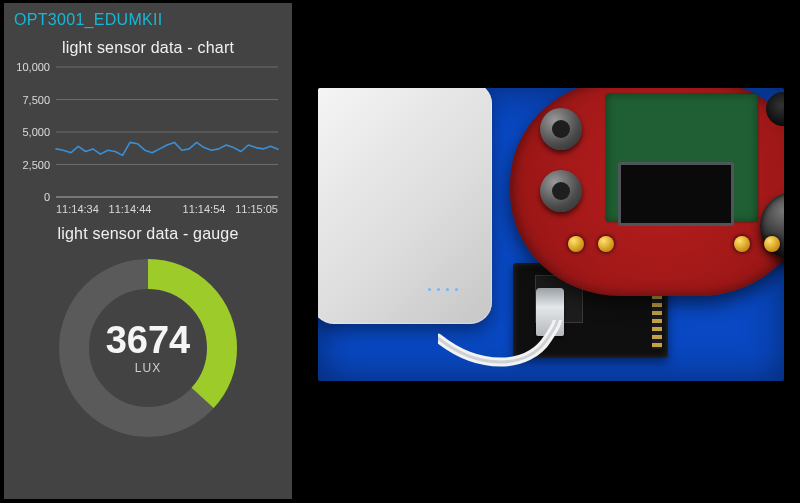 Image resolution: width=800 pixels, height=503 pixels. Describe the element at coordinates (204, 209) in the screenshot. I see `svg-text: 11:14:54` at that location.